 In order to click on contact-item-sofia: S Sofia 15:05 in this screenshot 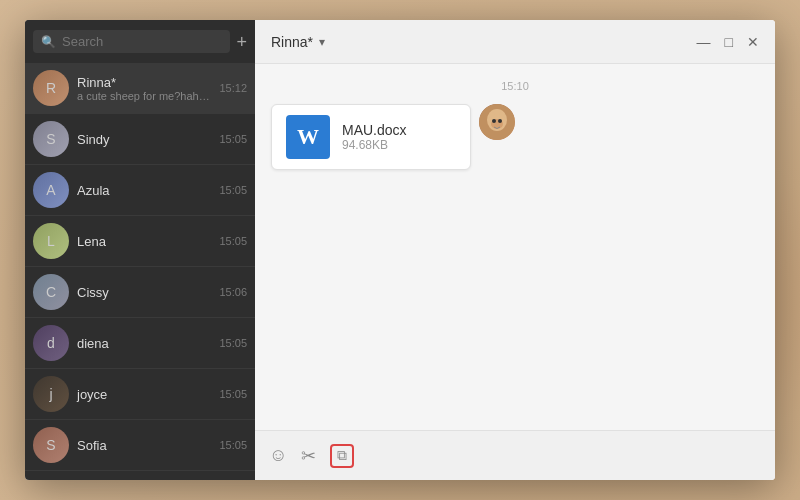, I will do `click(140, 446)`.